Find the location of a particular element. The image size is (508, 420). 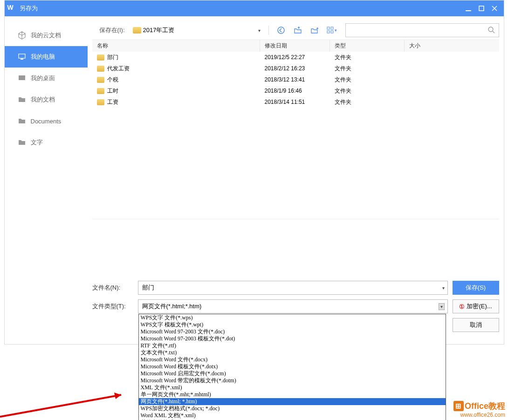

sidebar-item-cloud: 我的云文档 is located at coordinates (46, 35).